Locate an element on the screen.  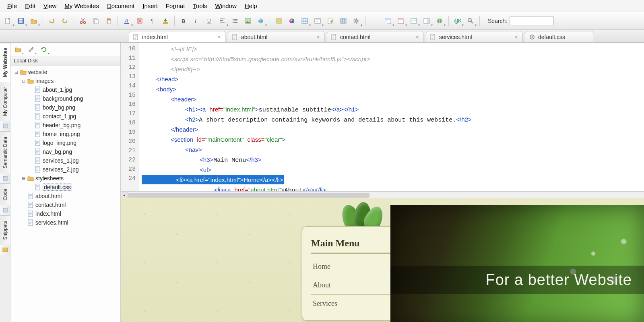
tree-item-contact_1-jpg: contact_1.jpg is located at coordinates (65, 116).